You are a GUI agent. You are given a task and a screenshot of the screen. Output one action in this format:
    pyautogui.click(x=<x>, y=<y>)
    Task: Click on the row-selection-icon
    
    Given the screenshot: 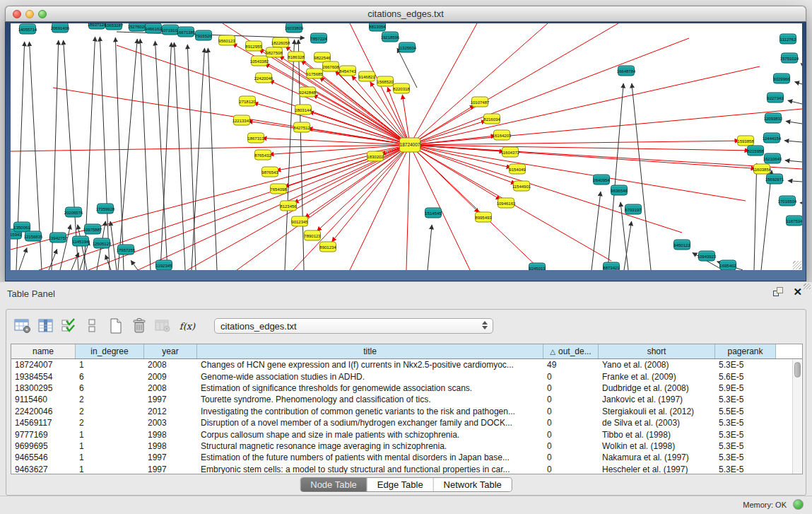 What is the action you would take?
    pyautogui.click(x=69, y=326)
    